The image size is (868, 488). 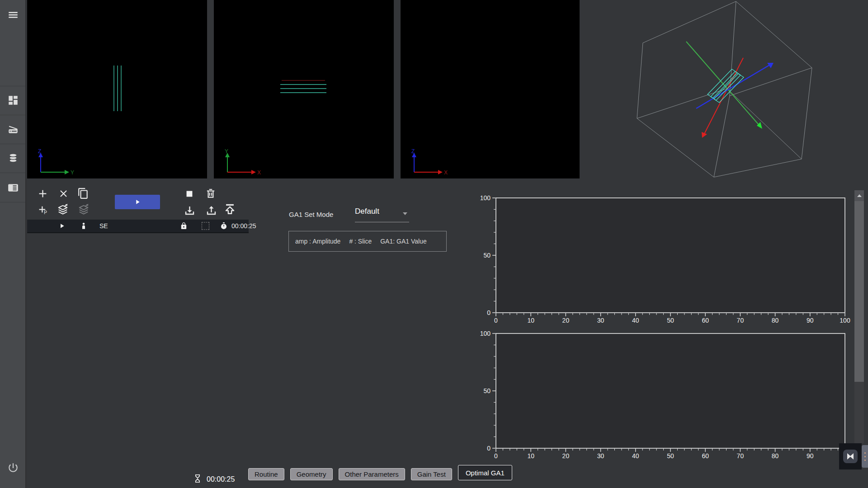 I want to click on viewport-coronal: Z Y, so click(x=117, y=89).